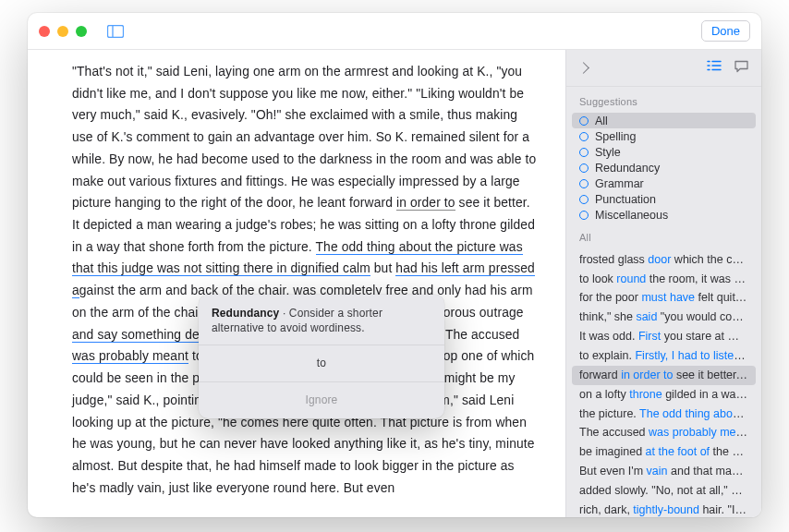 The height and width of the screenshot is (532, 789). I want to click on suggestion-highlight: in order to, so click(647, 375).